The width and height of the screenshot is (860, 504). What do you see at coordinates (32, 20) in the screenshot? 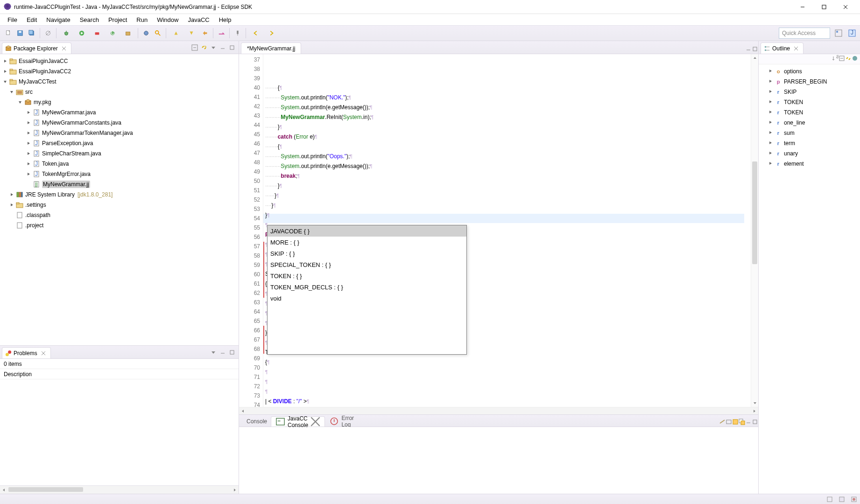
I see `menu-edit: Edit` at bounding box center [32, 20].